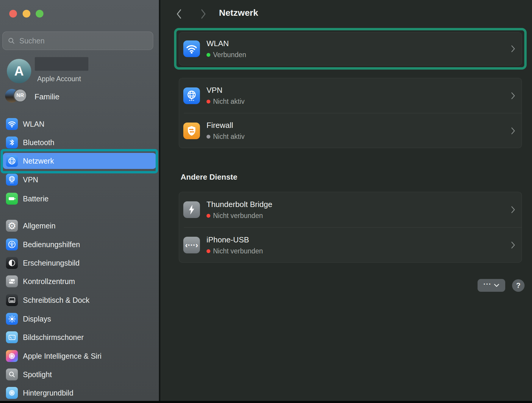  Describe the element at coordinates (34, 124) in the screenshot. I see `sidebar-item-label: WLAN` at that location.